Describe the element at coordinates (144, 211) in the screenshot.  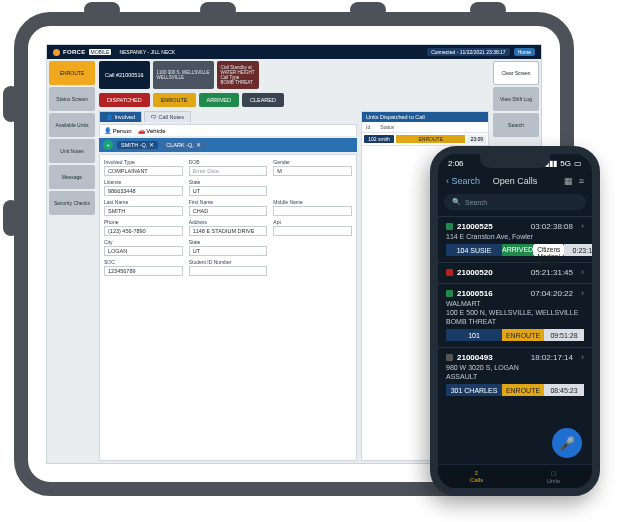
I see `lastname-input: SMITH` at that location.